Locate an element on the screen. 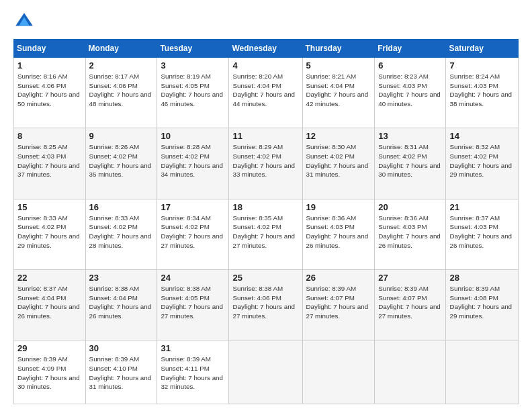 The width and height of the screenshot is (532, 411). col-header-tuesday: Tuesday is located at coordinates (193, 48).